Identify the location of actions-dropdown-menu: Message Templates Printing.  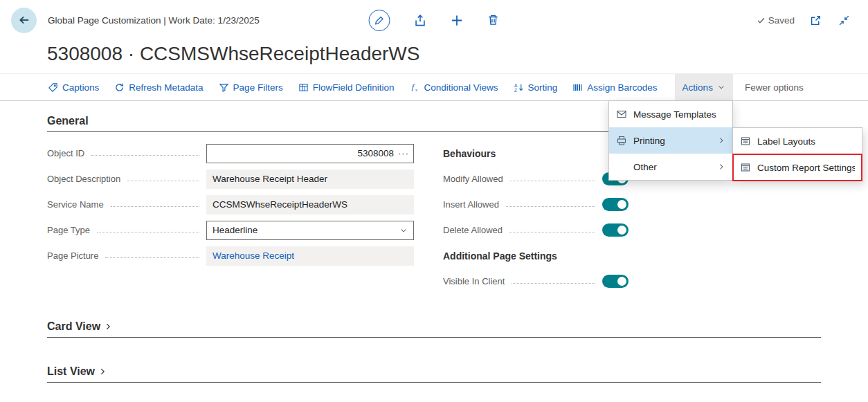
(671, 140).